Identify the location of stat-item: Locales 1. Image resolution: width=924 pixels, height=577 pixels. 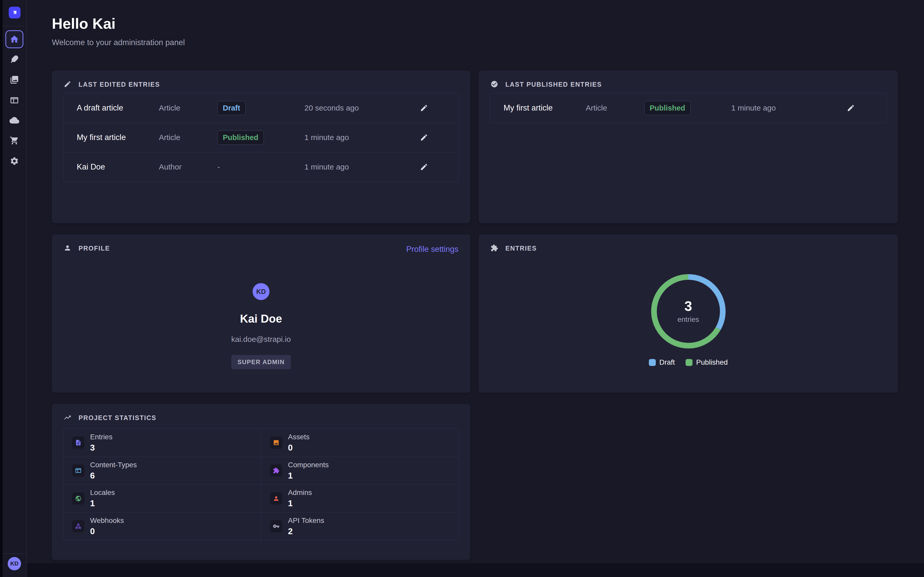
(162, 498).